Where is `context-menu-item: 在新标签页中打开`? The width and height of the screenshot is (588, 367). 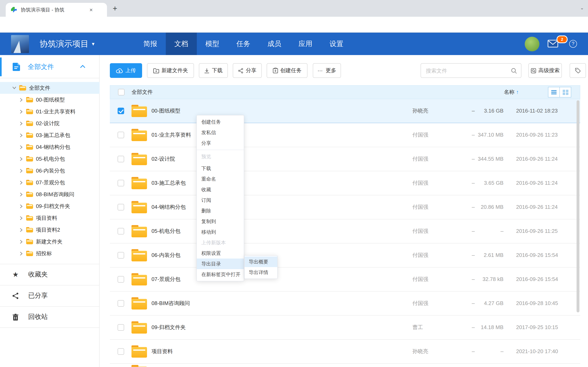 context-menu-item: 在新标签页中打开 is located at coordinates (220, 274).